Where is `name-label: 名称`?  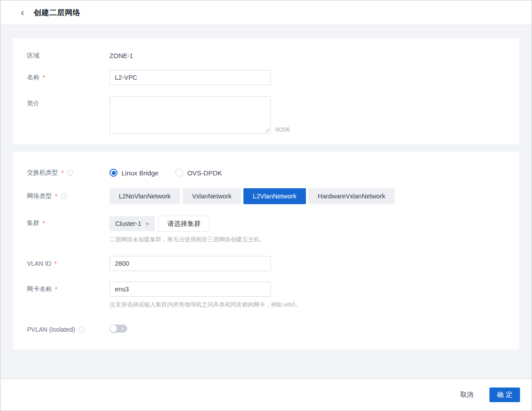 name-label: 名称 is located at coordinates (33, 78).